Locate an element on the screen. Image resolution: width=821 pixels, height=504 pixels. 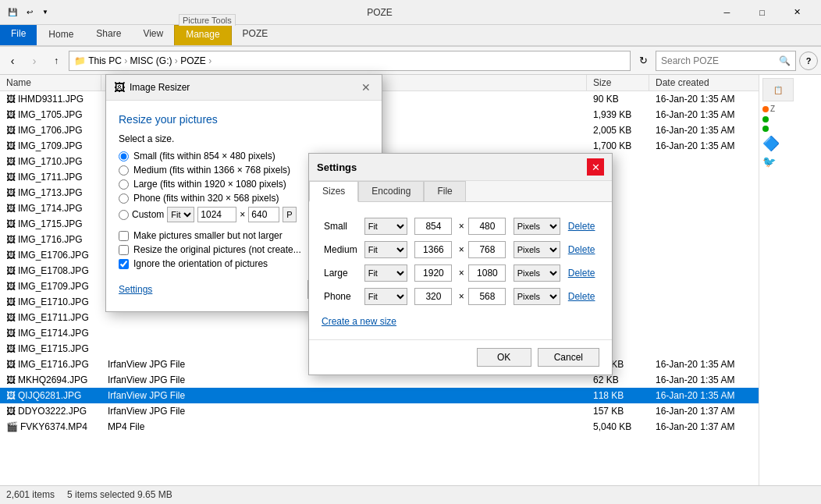
dialog-close-button: ✕ is located at coordinates (366, 87).